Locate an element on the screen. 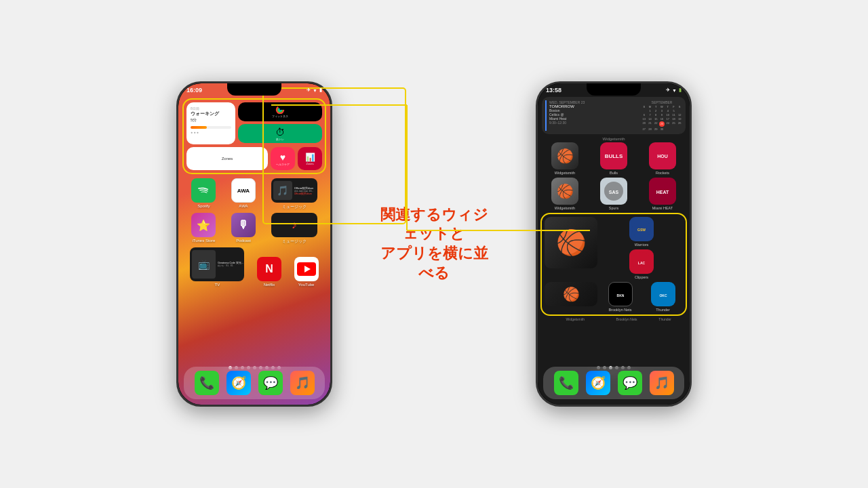 The image size is (868, 488). heat-app: HEAT Miami HEAT is located at coordinates (663, 194).